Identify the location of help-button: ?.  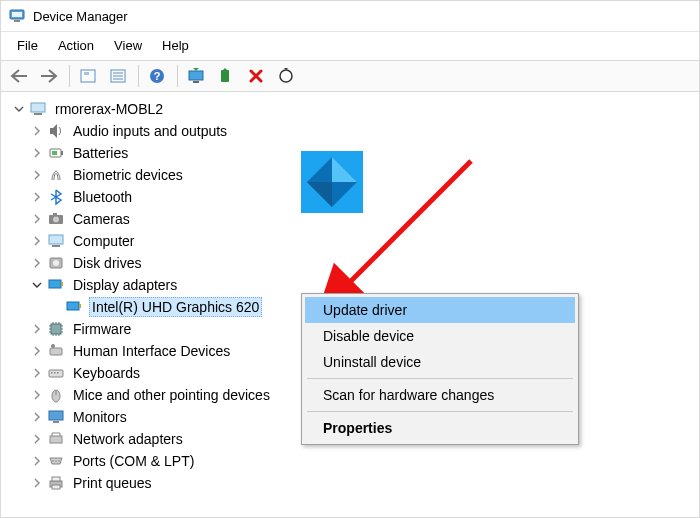
(157, 76).